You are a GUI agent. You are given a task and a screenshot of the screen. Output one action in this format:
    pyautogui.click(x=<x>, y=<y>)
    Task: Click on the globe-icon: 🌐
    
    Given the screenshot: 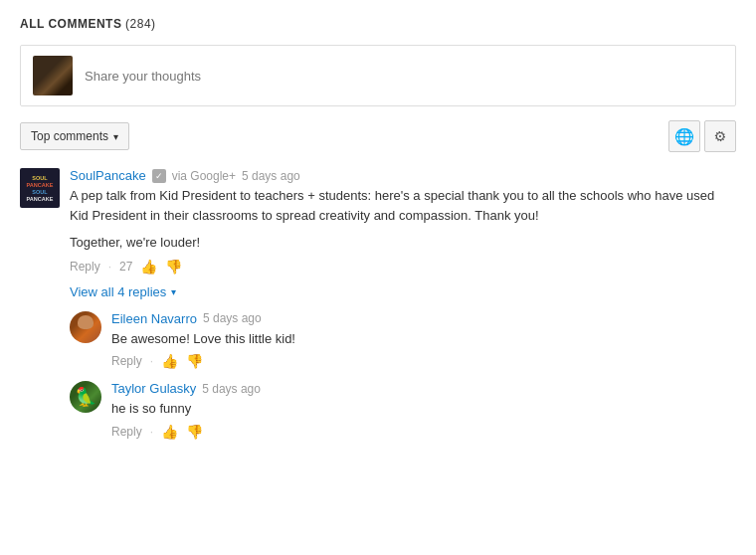 What is the action you would take?
    pyautogui.click(x=684, y=137)
    